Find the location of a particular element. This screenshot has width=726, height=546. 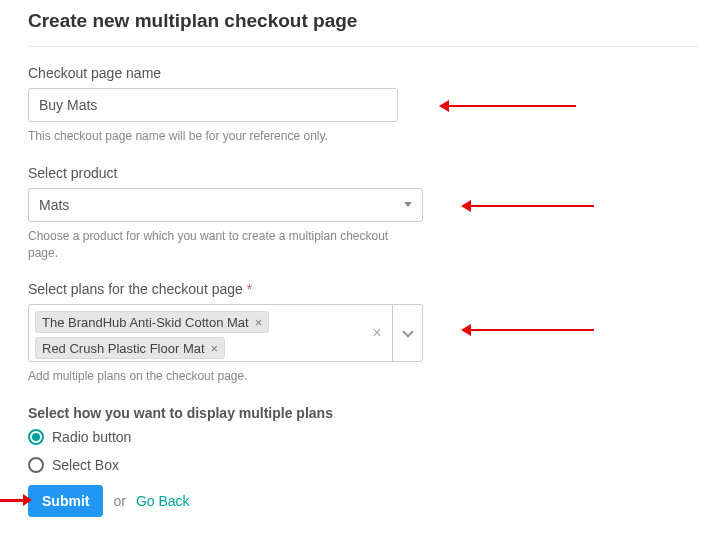

multiselect-plans: The BrandHub Anti-Skid Cotton Mat × Red … is located at coordinates (226, 333).